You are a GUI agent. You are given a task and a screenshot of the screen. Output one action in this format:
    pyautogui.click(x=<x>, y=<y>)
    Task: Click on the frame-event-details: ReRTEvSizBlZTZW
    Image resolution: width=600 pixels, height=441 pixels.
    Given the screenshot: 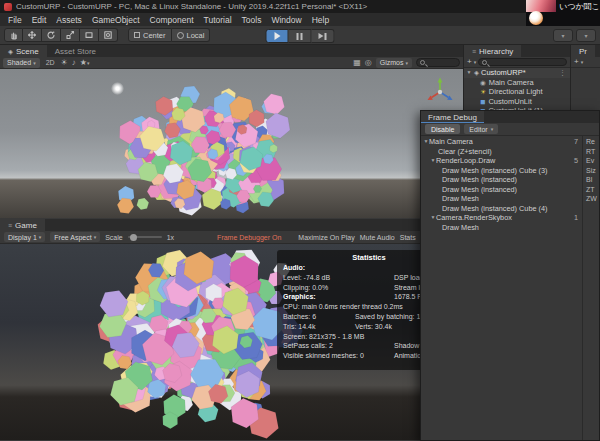 What is the action you would take?
    pyautogui.click(x=591, y=288)
    